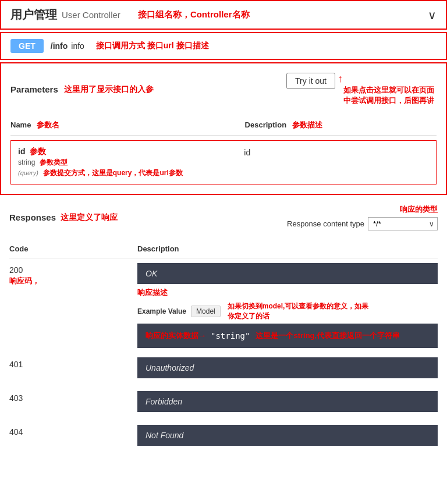  I want to click on response-code-403: 403, so click(73, 398).